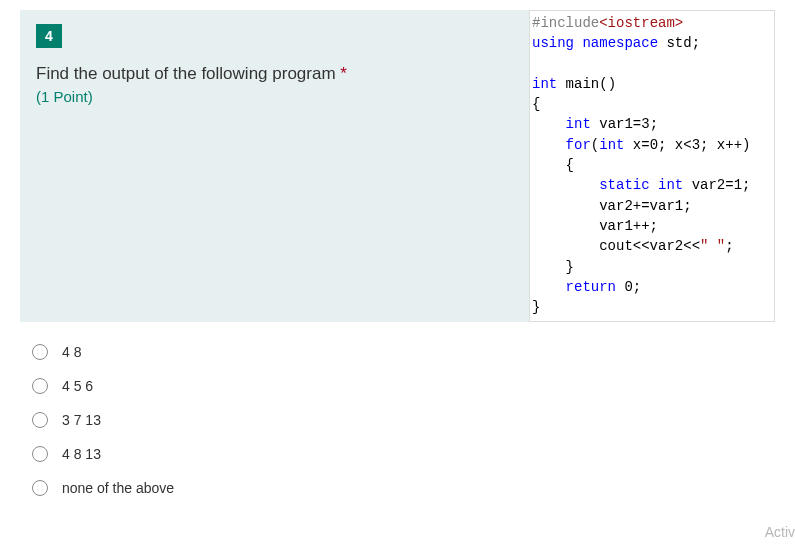  I want to click on code-token: std;, so click(679, 43).